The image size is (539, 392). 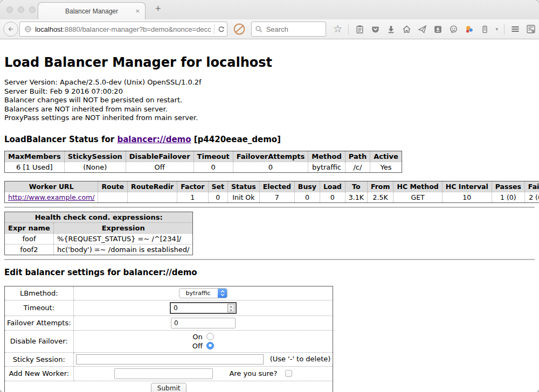 What do you see at coordinates (39, 323) in the screenshot?
I see `failover-attempts-label: Failover Attempts:` at bounding box center [39, 323].